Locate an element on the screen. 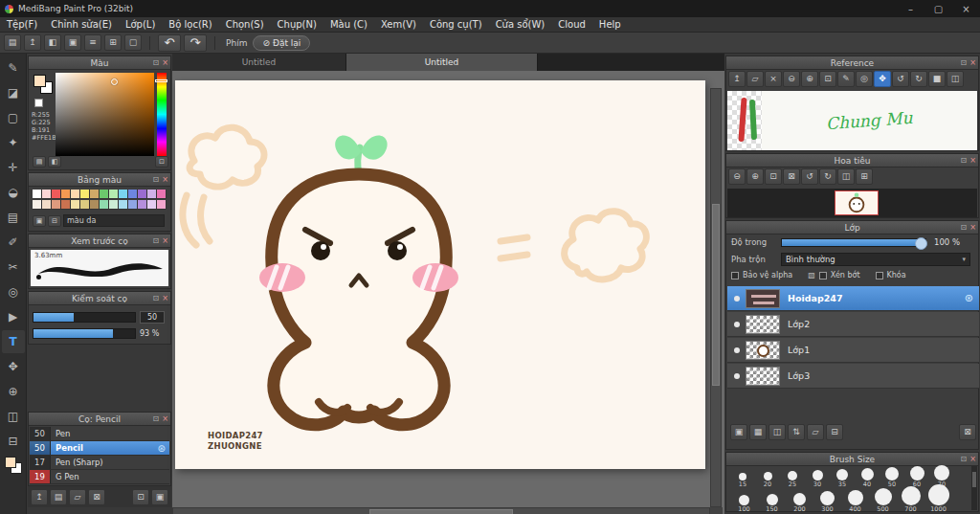  reference-panel-header: Reference ⊡× is located at coordinates (852, 63).